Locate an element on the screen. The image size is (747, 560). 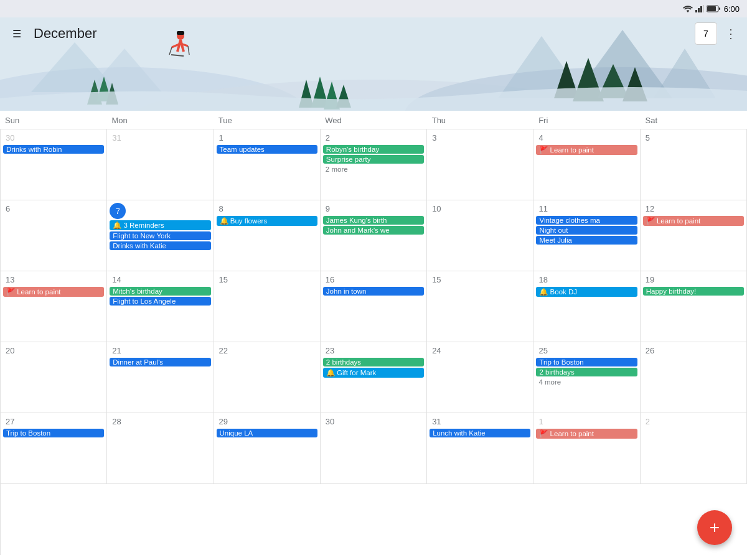
calendar-cell: 26 is located at coordinates (693, 378).